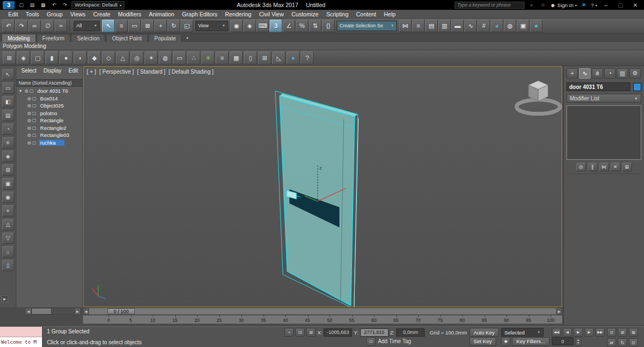 This screenshot has width=644, height=347. I want to click on schematic-view-button: #, so click(484, 26).